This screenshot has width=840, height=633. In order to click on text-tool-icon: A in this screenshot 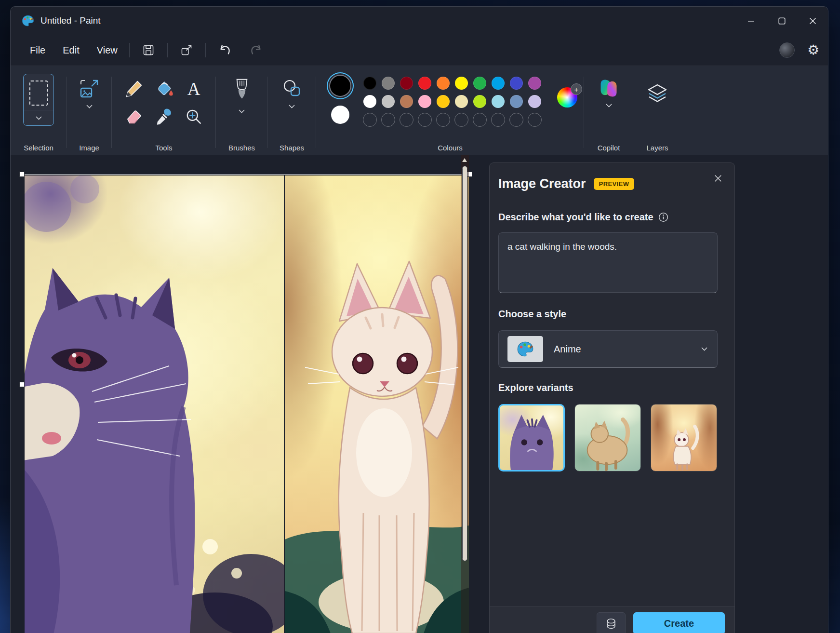, I will do `click(194, 89)`.